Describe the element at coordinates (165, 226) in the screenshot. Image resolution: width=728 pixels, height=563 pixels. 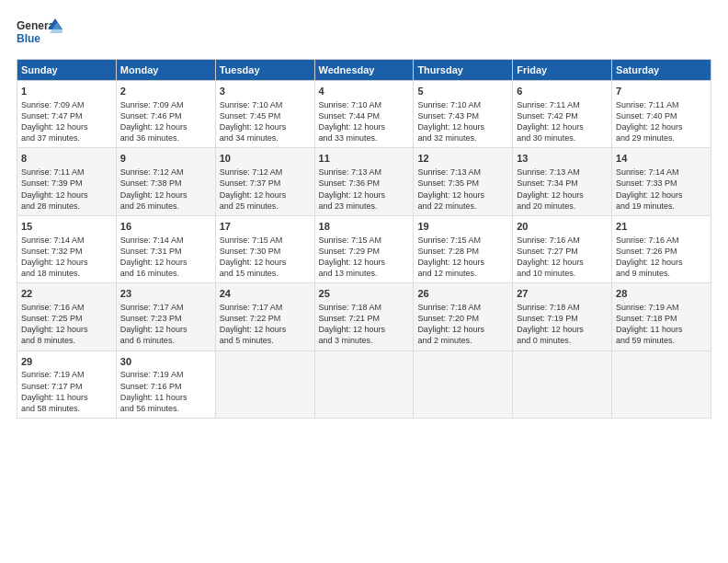
I see `day-number: 16` at that location.